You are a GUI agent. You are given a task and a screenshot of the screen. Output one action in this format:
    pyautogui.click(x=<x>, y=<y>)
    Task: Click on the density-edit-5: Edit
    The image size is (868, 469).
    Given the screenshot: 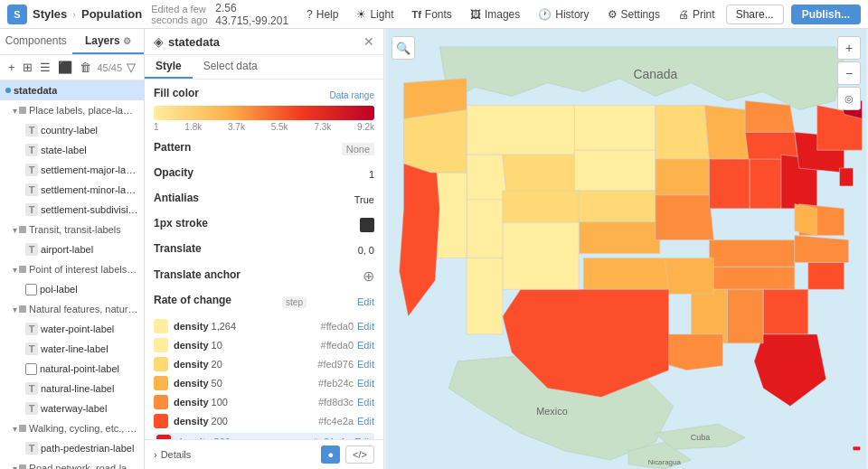 What is the action you would take?
    pyautogui.click(x=365, y=421)
    